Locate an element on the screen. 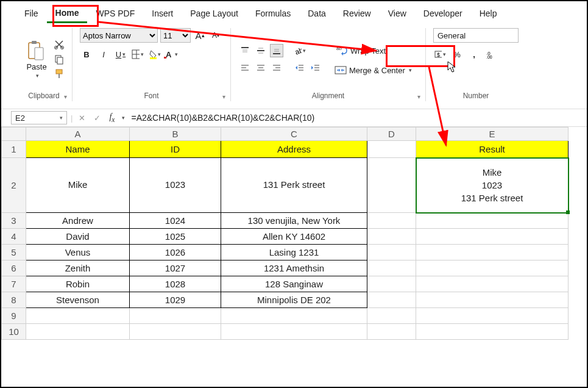  cell: Mike is located at coordinates (78, 185).